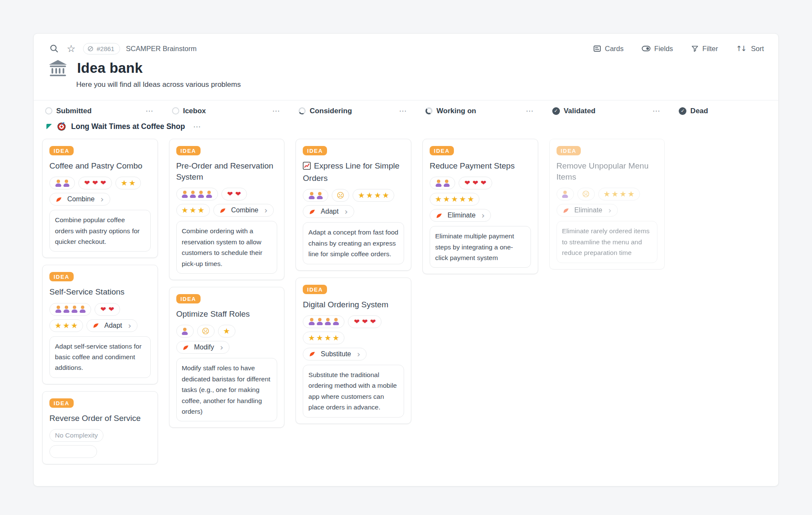 This screenshot has width=812, height=515. What do you see at coordinates (705, 49) in the screenshot?
I see `filter-button: Filter` at bounding box center [705, 49].